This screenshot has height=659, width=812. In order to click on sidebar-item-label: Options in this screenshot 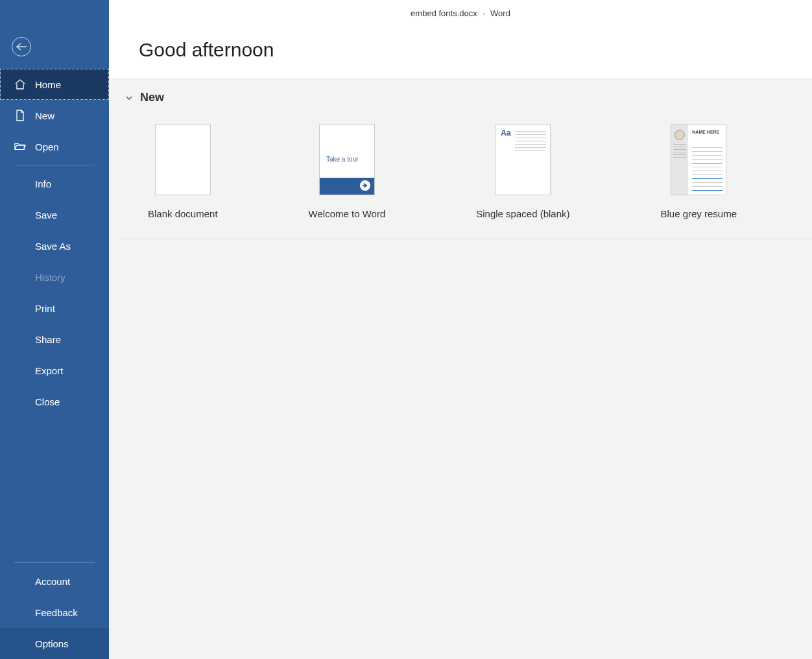, I will do `click(52, 643)`.